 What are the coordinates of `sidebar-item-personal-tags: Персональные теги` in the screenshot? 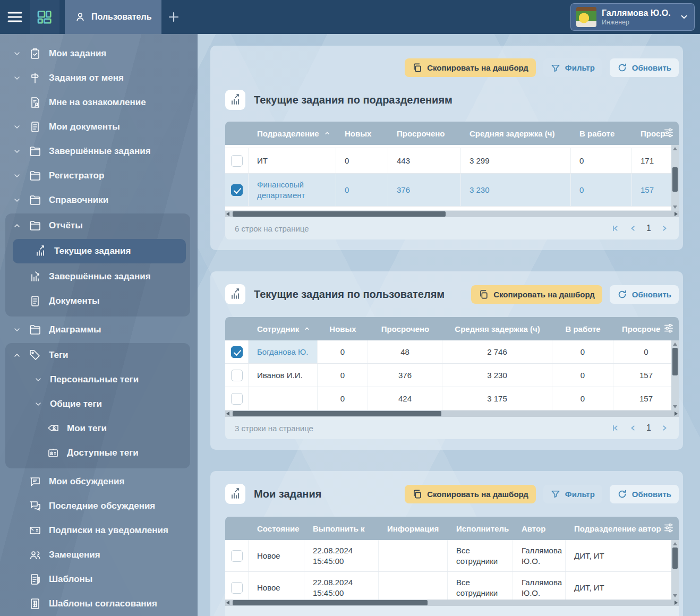 It's located at (95, 380).